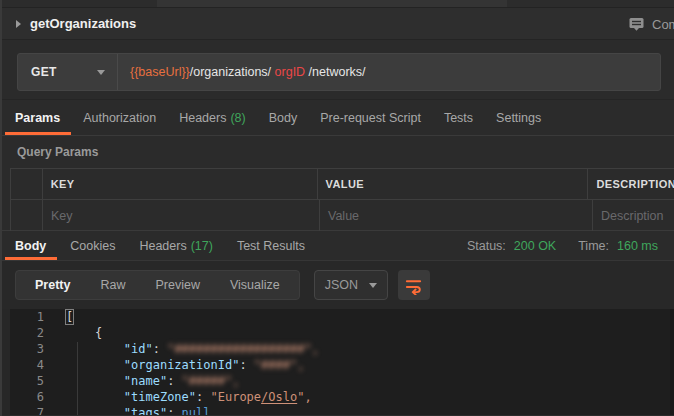 The width and height of the screenshot is (674, 416). I want to click on code-line: 6 "timeZone": "Europe/Oslo",, so click(338, 397).